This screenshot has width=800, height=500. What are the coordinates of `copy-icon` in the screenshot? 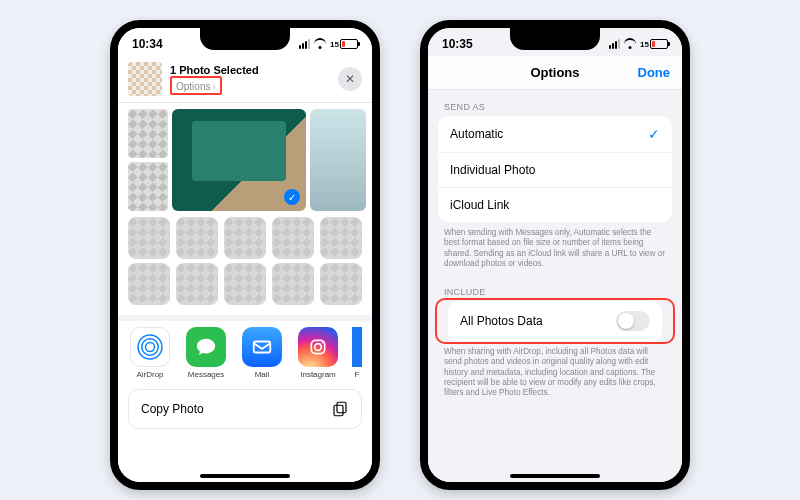 It's located at (340, 409).